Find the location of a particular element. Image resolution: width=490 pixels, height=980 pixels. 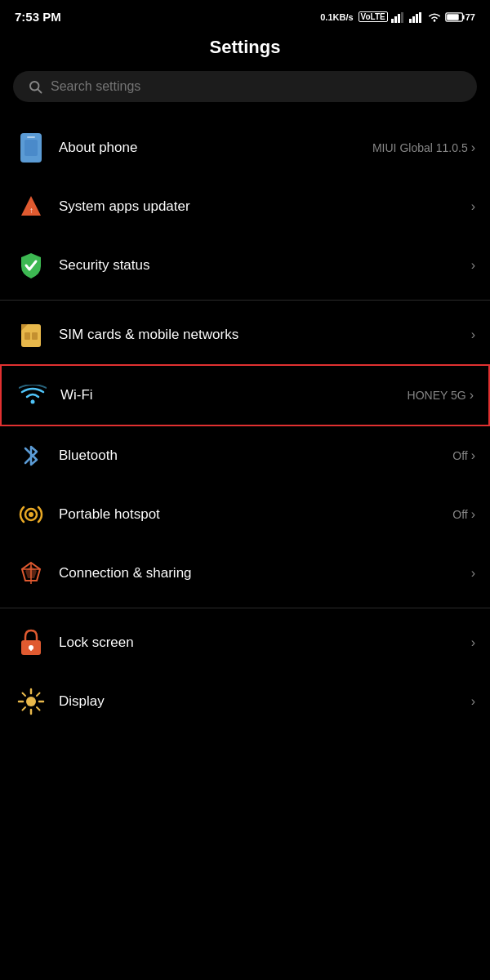

page-title: Settings is located at coordinates (245, 50).